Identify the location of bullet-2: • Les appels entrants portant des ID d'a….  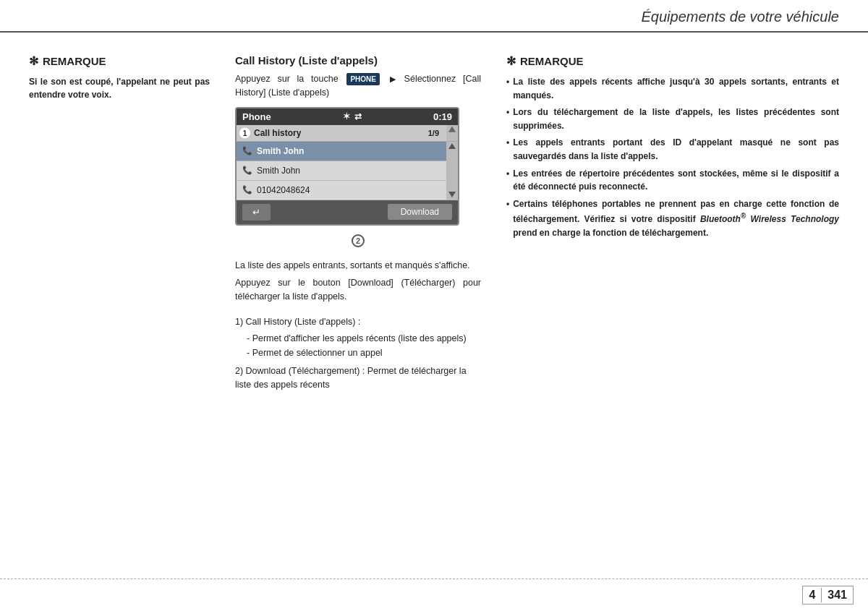
(673, 149).